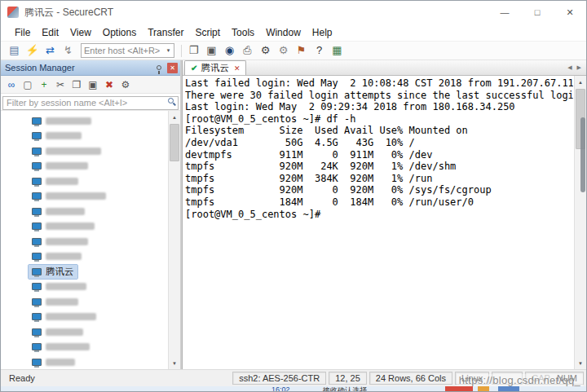  Describe the element at coordinates (323, 33) in the screenshot. I see `menu-item: Help` at that location.